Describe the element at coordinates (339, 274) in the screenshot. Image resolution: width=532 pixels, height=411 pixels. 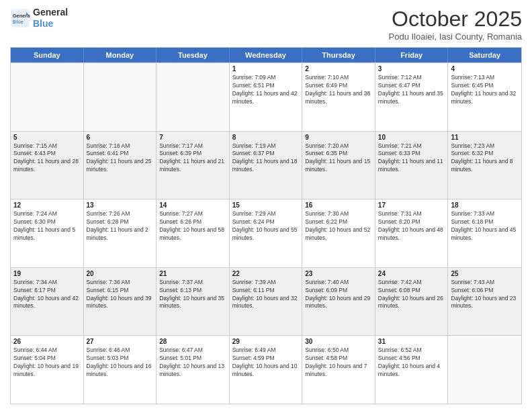
I see `day-number: 23` at that location.